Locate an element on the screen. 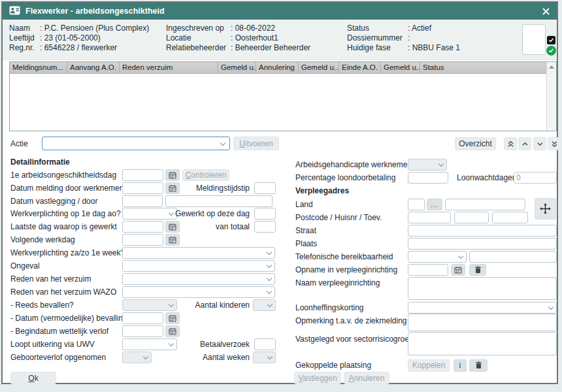  reden-verzuim-wazo-select is located at coordinates (199, 292).